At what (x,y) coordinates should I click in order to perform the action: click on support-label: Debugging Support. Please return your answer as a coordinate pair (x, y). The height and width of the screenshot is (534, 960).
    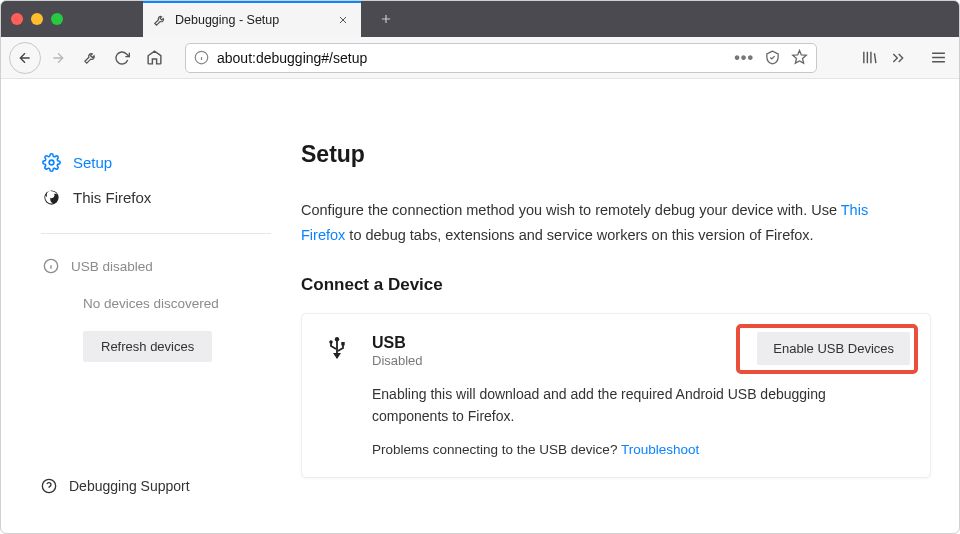
    Looking at the image, I should click on (130, 486).